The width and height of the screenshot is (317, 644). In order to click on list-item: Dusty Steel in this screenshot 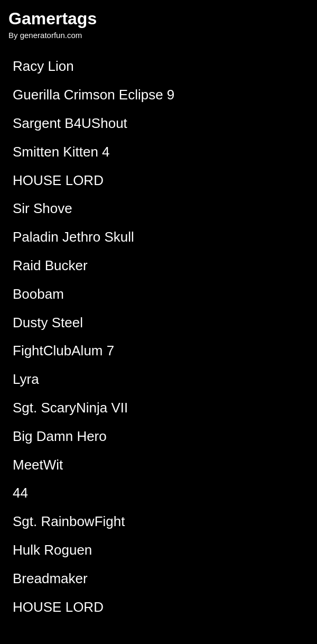, I will do `click(158, 323)`.